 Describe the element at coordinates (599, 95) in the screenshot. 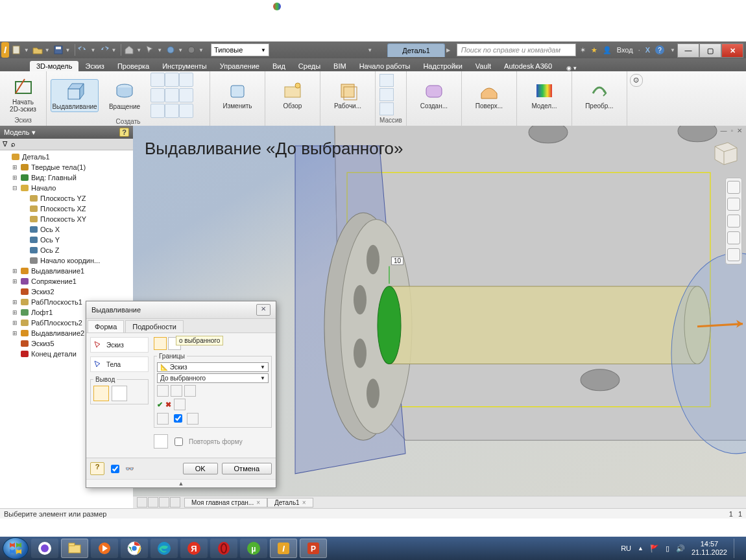

I see `convert-button: Преобр...` at that location.